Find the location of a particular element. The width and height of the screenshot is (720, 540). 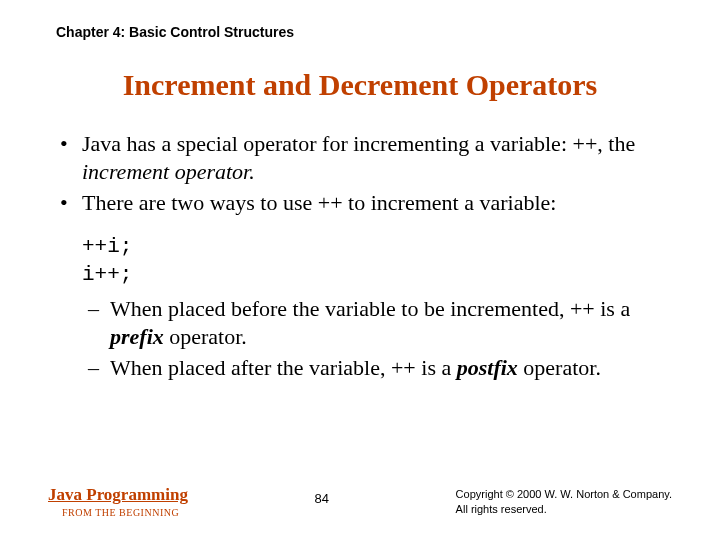

bullet-text: There are two ways to use ++ to incremen… is located at coordinates (319, 202).